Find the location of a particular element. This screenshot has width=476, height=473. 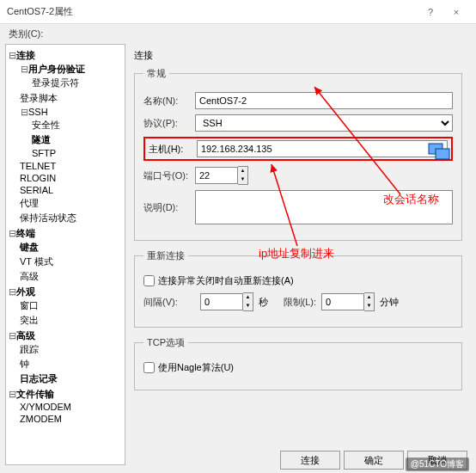

min-label: 分钟 is located at coordinates (389, 303).